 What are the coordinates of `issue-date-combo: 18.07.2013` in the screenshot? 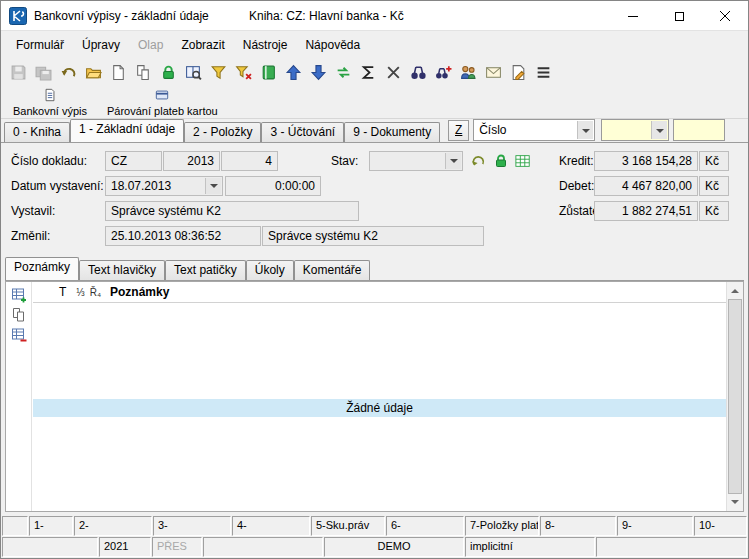 It's located at (164, 186).